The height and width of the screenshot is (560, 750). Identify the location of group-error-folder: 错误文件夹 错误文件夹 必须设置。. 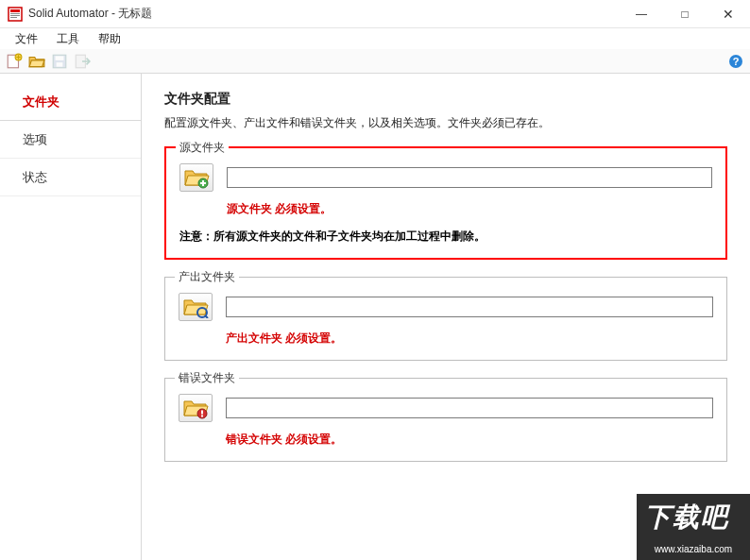
(446, 419).